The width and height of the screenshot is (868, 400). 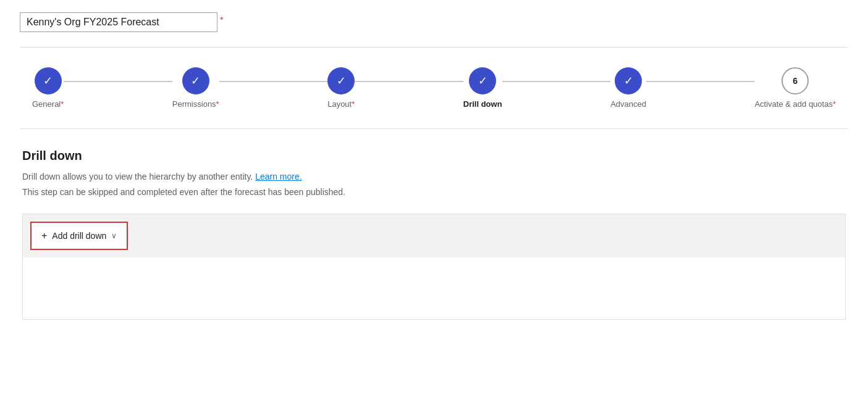 I want to click on title-row: *, so click(x=434, y=22).